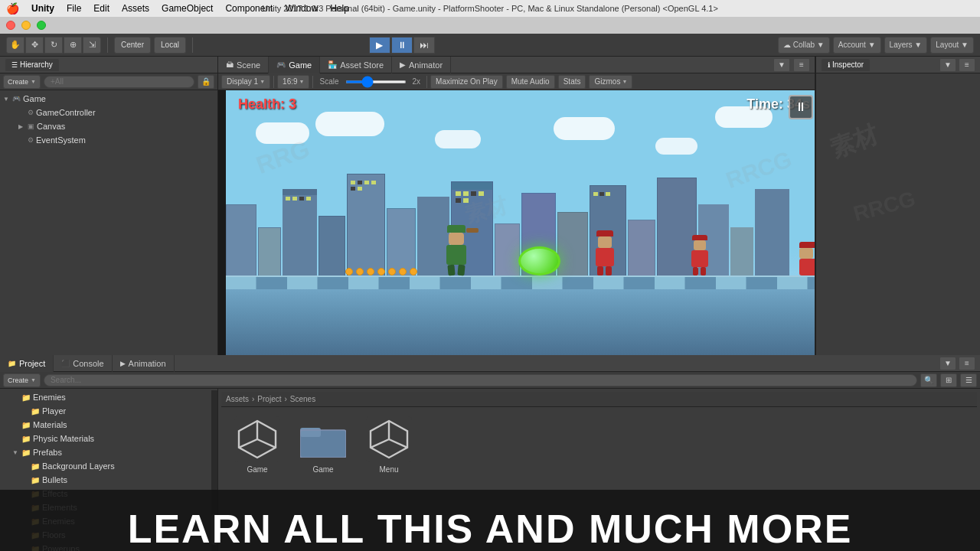 This screenshot has height=551, width=980. Describe the element at coordinates (206, 82) in the screenshot. I see `hierarchy-lock-btn: 🔒` at that location.